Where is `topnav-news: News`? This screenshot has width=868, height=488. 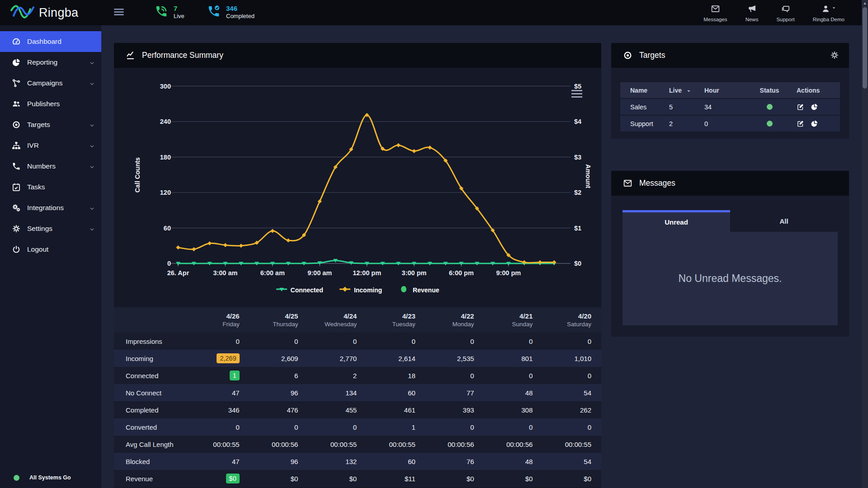 topnav-news: News is located at coordinates (752, 13).